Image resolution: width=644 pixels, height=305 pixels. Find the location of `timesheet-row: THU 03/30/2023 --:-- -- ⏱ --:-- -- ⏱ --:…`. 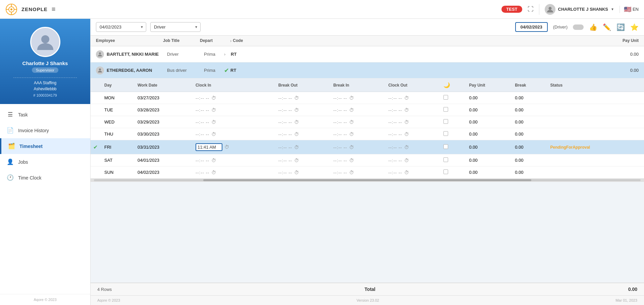

timesheet-row: THU 03/30/2023 --:-- -- ⏱ --:-- -- ⏱ --:… is located at coordinates (367, 134).